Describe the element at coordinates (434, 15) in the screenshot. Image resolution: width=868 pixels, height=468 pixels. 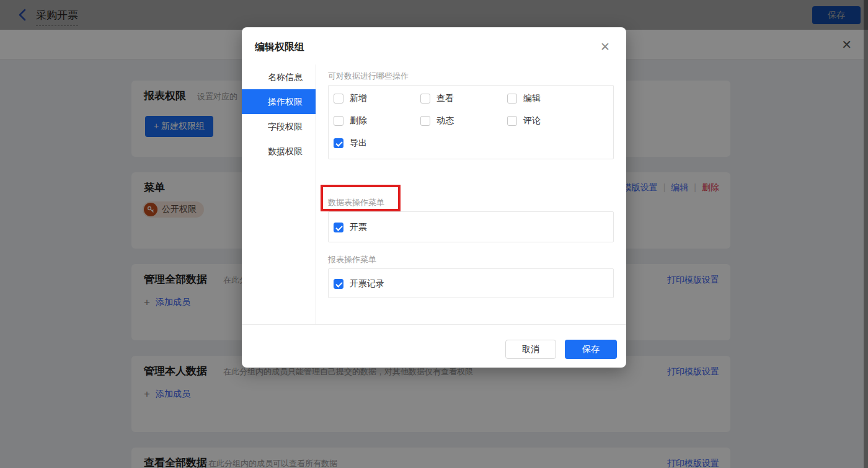
I see `topbar-dim-overlay` at that location.